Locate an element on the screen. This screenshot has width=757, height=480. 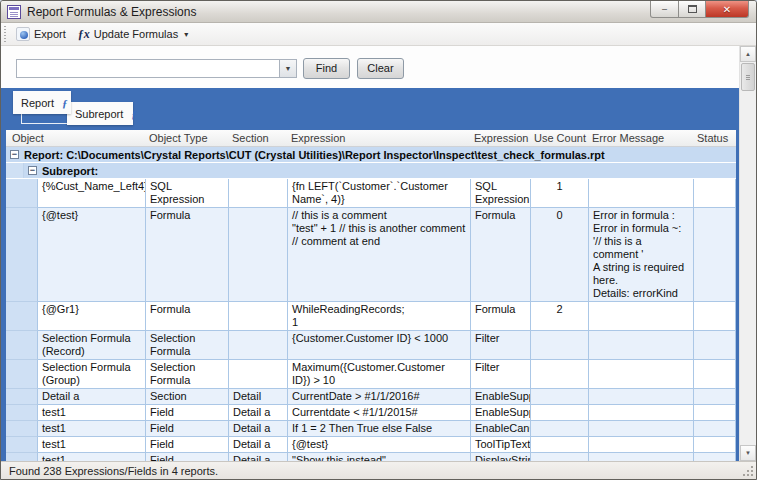
cell-expression-type: EnableCanGrow is located at coordinates (501, 429).